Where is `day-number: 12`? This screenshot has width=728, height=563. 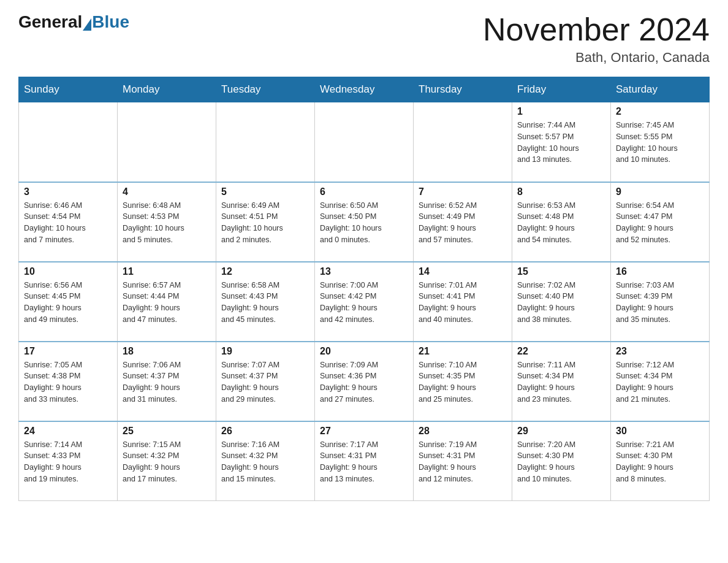 day-number: 12 is located at coordinates (265, 272).